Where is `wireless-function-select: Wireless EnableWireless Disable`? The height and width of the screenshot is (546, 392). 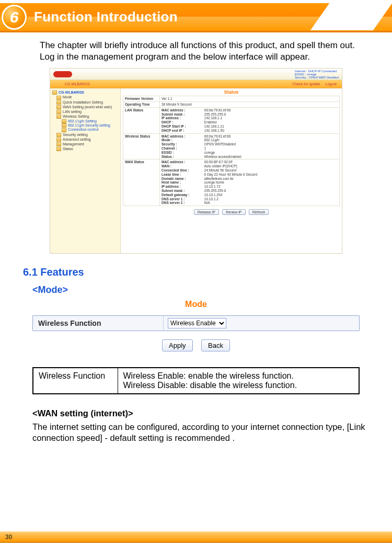 wireless-function-select: Wireless EnableWireless Disable is located at coordinates (197, 323).